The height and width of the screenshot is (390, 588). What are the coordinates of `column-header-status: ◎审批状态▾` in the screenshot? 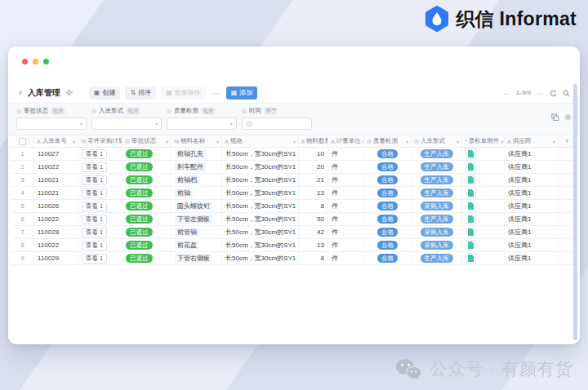 It's located at (147, 141).